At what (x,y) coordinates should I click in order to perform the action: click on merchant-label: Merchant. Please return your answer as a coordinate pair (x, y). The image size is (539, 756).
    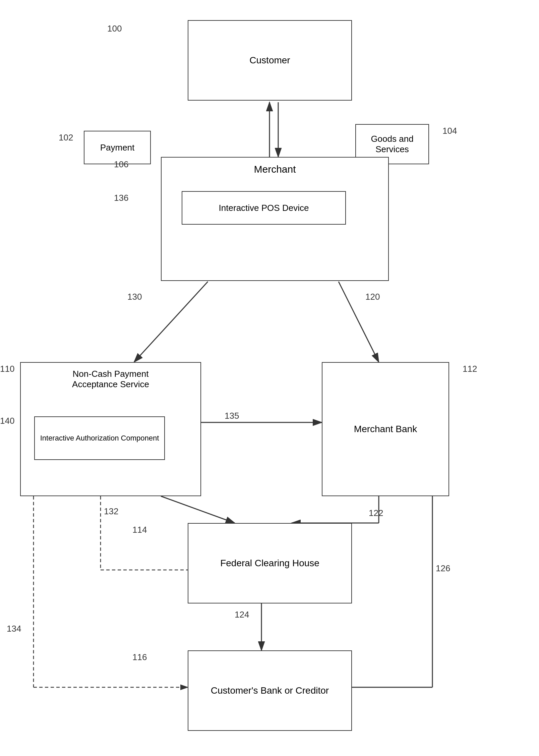
    Looking at the image, I should click on (275, 169).